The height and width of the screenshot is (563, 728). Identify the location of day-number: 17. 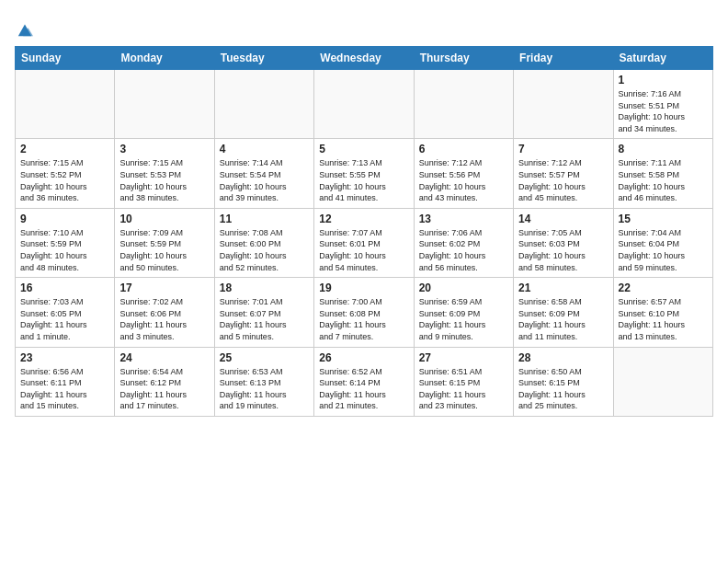
(164, 288).